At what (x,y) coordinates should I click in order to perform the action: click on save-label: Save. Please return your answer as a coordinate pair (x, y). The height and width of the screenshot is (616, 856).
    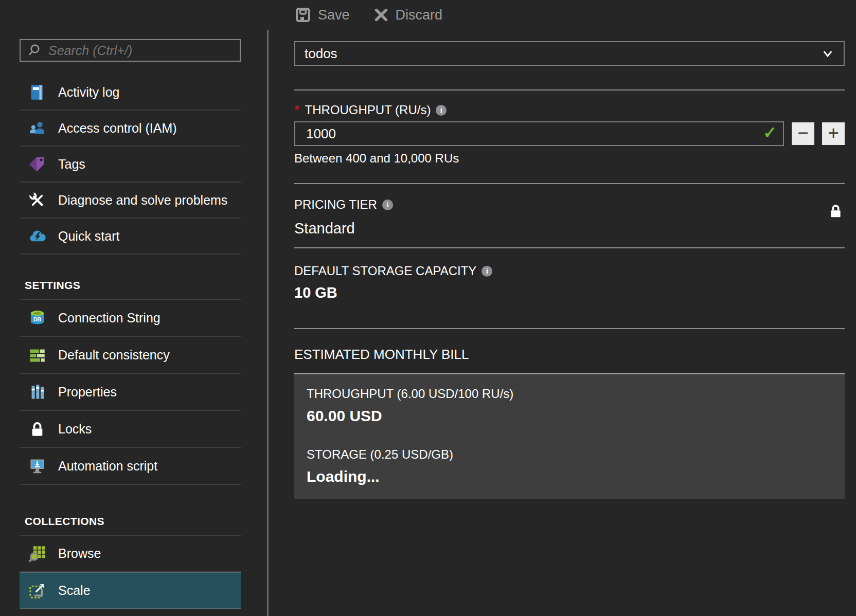
    Looking at the image, I should click on (334, 15).